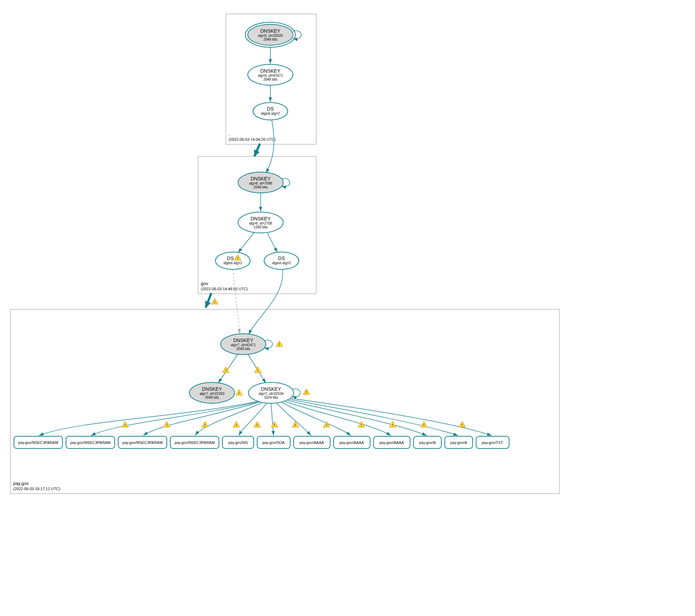  I want to click on node-gov-ksk: DNSKEY alg=8, id=7698 2048 bits, so click(261, 183).